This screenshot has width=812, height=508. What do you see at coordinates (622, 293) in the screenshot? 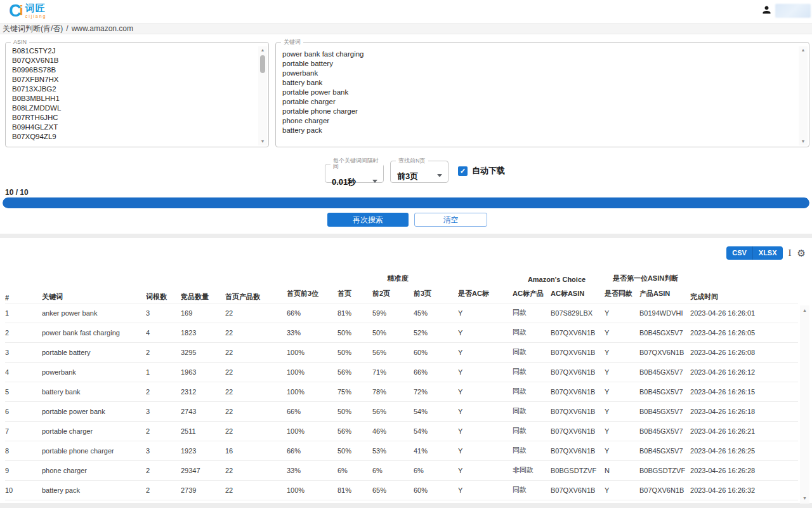
I see `col-header-same-model: 是否同款` at bounding box center [622, 293].